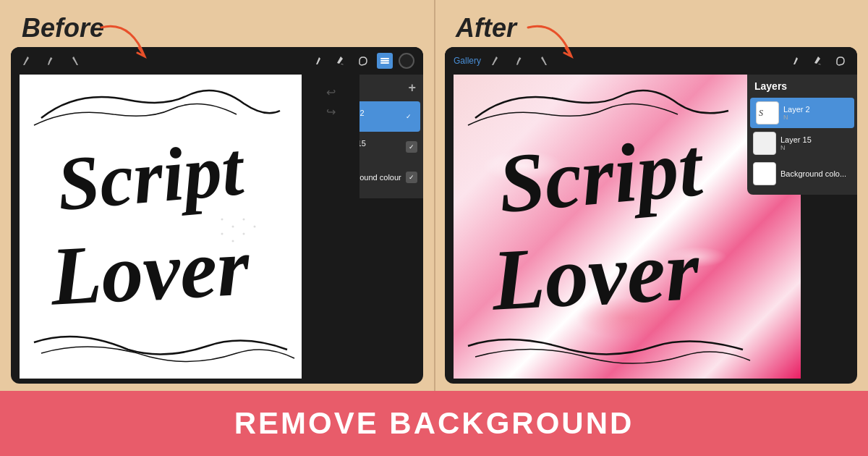 The height and width of the screenshot is (456, 868). I want to click on layers-tool-icon, so click(385, 61).